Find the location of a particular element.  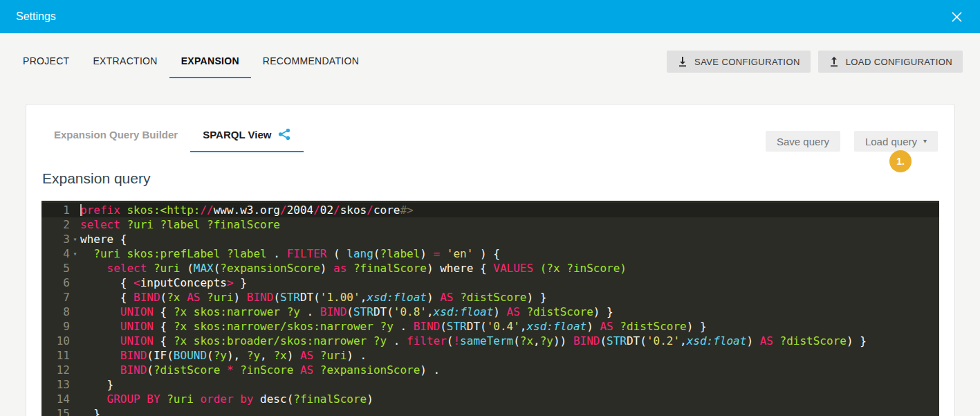

download-icon is located at coordinates (683, 62).